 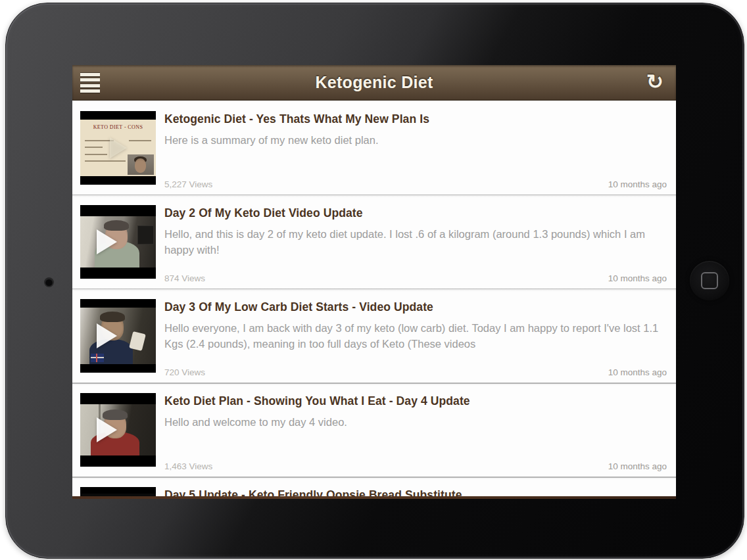 I want to click on video-title: Ketogenic Diet - Yes Thats What My New P…, so click(x=416, y=120).